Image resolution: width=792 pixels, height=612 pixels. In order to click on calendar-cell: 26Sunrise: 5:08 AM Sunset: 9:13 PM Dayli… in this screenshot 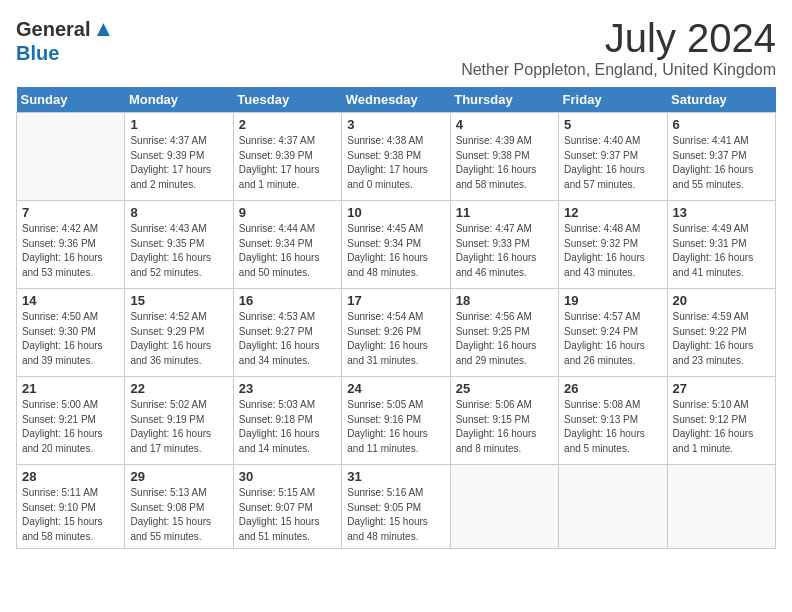, I will do `click(613, 421)`.